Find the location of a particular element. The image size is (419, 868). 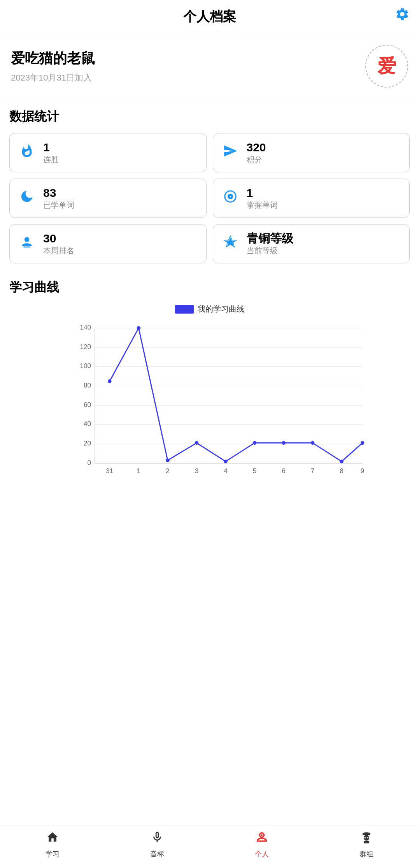

stat-card-rank: 30 本周排名 is located at coordinates (108, 244).